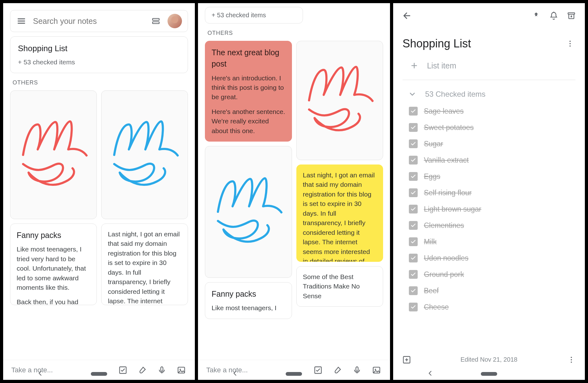 Image resolution: width=588 pixels, height=383 pixels. I want to click on note-title: Shopping List, so click(484, 44).